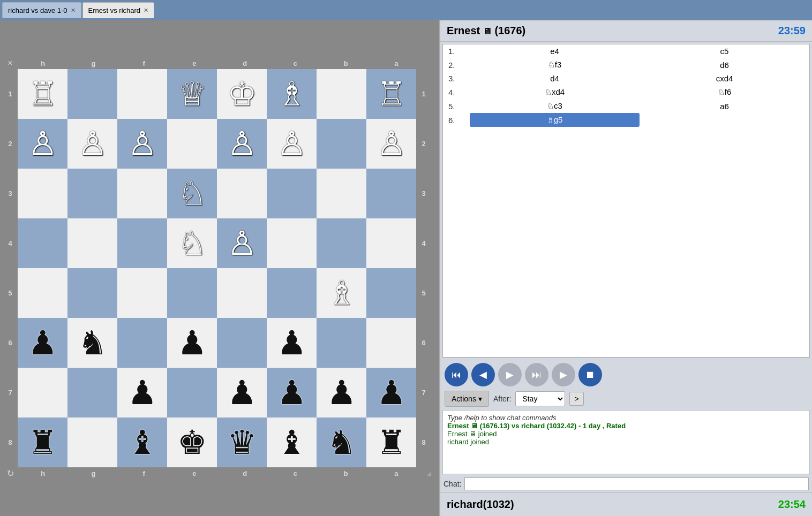 Image resolution: width=812 pixels, height=516 pixels. Describe the element at coordinates (391, 343) in the screenshot. I see `square-a6` at that location.